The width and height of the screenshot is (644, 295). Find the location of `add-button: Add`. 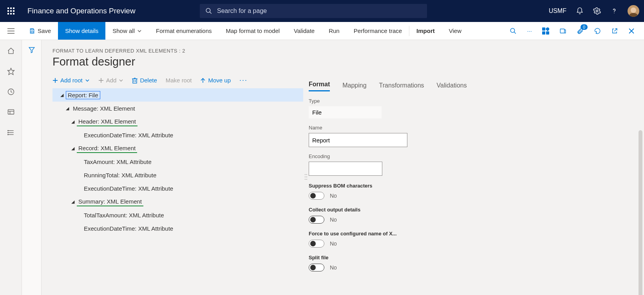

add-button: Add is located at coordinates (111, 80).